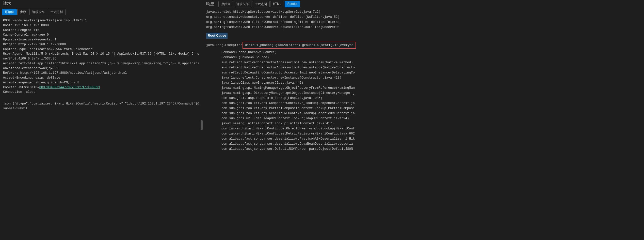  I want to click on stack-line: javax.naming.InitialContext.lookup(Initi…, so click(424, 124).